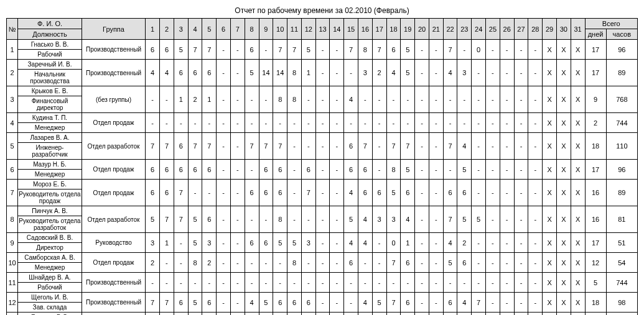  What do you see at coordinates (322, 165) in the screenshot?
I see `table-row: 6Мазур Н. Б.Отдел продаж66666---66-6--66…` at bounding box center [322, 165].